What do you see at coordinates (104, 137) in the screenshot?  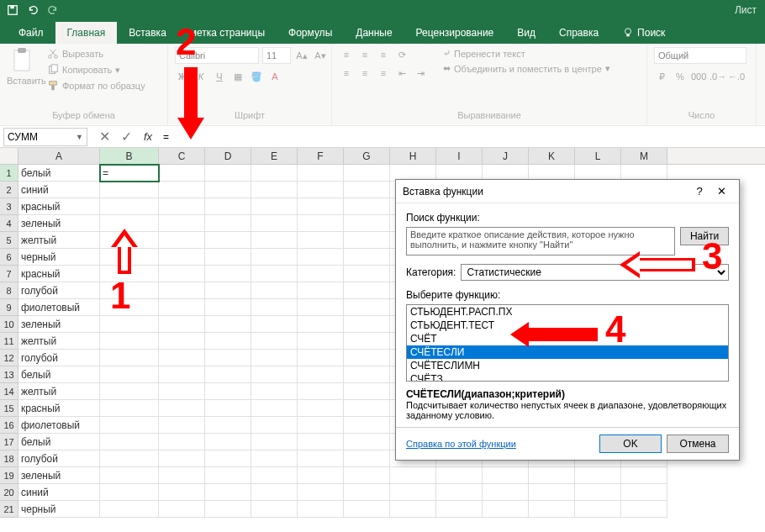 I see `cancel-formula-button: ✕` at bounding box center [104, 137].